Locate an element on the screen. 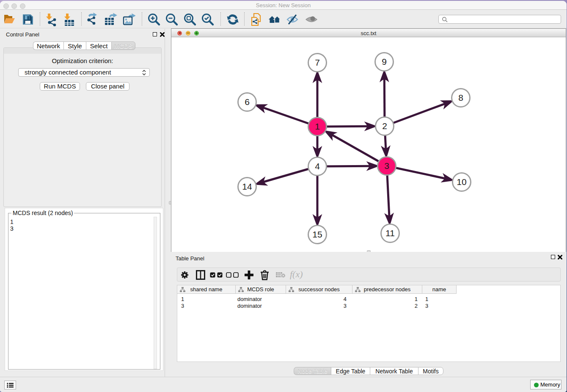 The height and width of the screenshot is (392, 567). svg-text: 8 is located at coordinates (461, 97).